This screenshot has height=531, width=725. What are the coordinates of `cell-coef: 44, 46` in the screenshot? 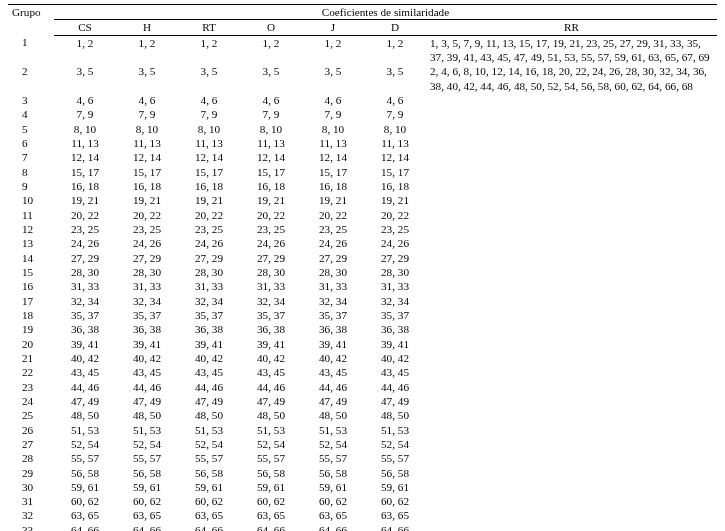 It's located at (147, 387).